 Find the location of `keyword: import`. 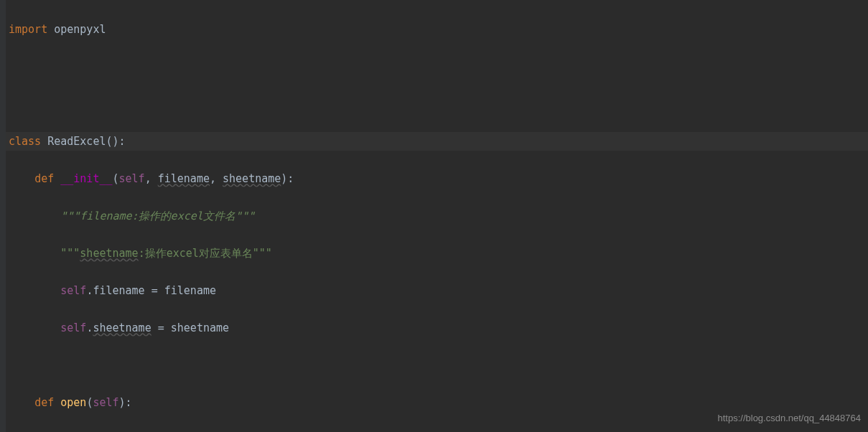

keyword: import is located at coordinates (28, 29).